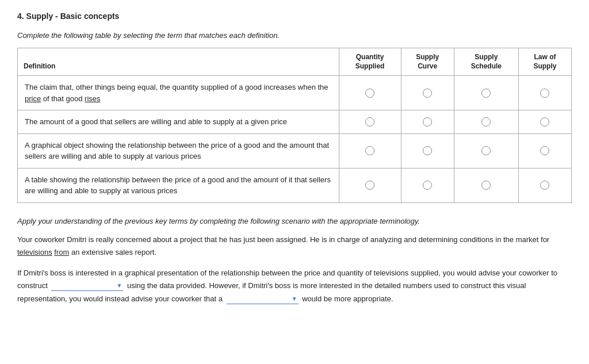 The image size is (589, 364). Describe the element at coordinates (294, 36) in the screenshot. I see `table-instruction: Complete the following table by selectin…` at that location.